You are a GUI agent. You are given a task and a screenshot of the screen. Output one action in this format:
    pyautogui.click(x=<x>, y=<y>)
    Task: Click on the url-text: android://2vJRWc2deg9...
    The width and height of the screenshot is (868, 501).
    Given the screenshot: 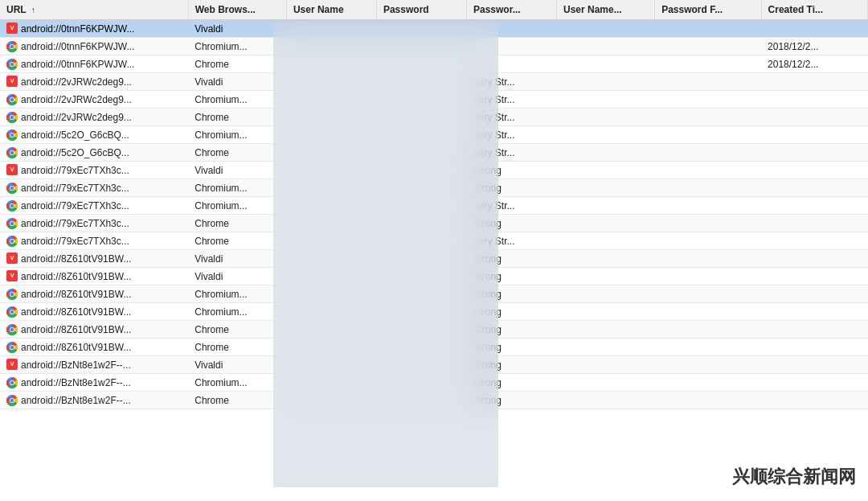 What is the action you would take?
    pyautogui.click(x=76, y=82)
    